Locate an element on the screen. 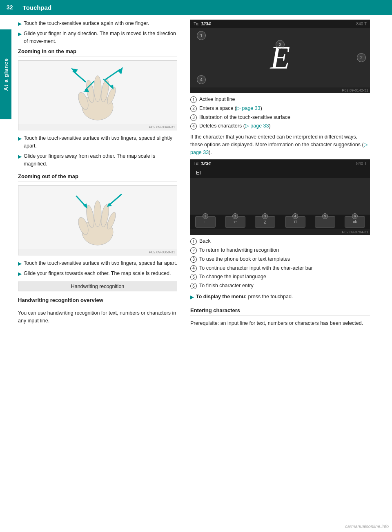  bullet-item: ▶ Glide your finger in any direction. Th… is located at coordinates (98, 38).